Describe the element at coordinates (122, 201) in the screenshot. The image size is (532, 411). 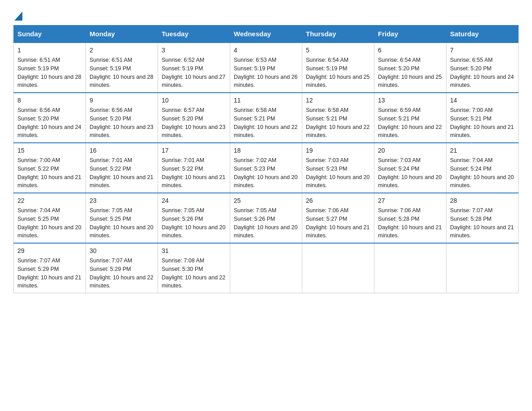
I see `day-number: 23` at that location.